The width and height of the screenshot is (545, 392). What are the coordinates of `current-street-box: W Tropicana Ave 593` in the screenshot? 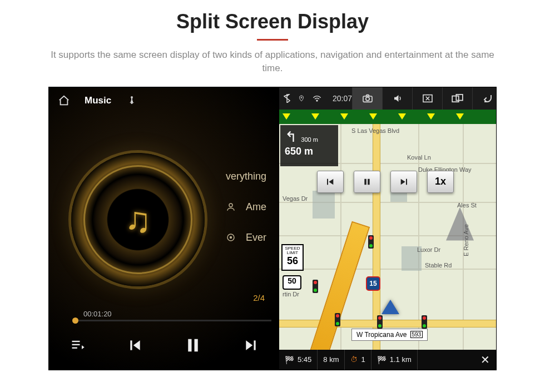 It's located at (389, 335).